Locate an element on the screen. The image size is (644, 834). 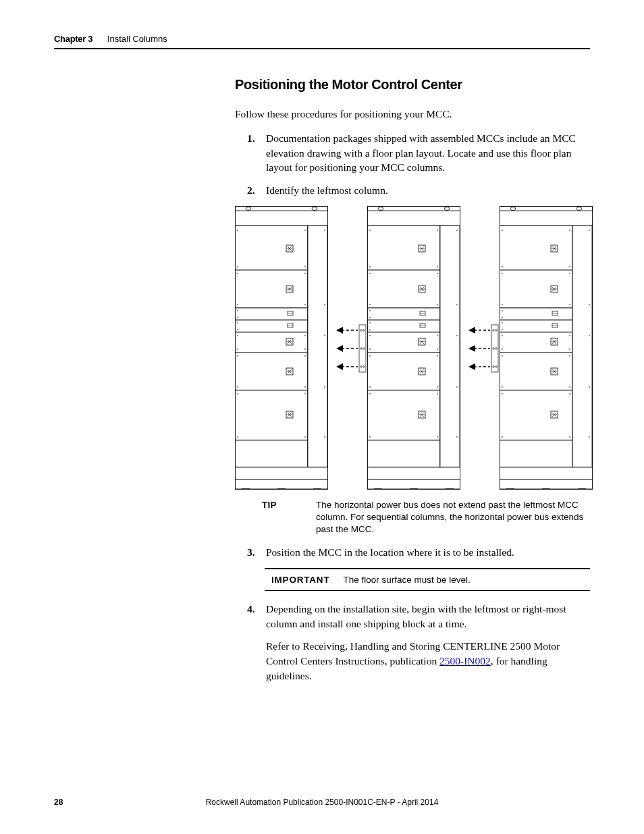
step-2: 2. Identify the leftmost column. is located at coordinates (412, 190).